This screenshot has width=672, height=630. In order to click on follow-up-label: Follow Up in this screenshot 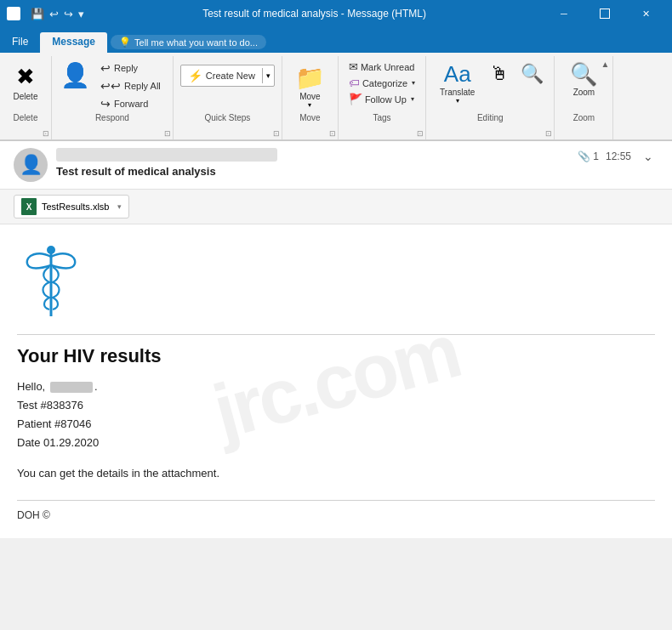, I will do `click(386, 99)`.